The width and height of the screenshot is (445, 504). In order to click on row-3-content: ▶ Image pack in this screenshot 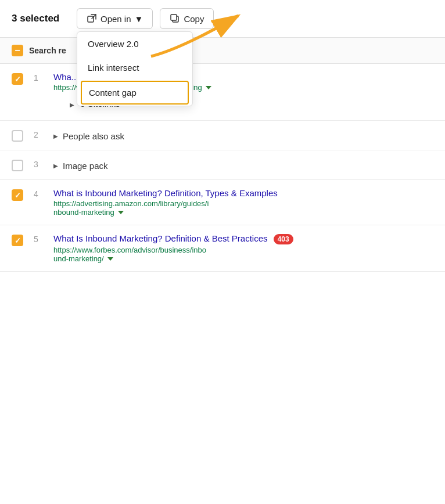, I will do `click(243, 165)`.